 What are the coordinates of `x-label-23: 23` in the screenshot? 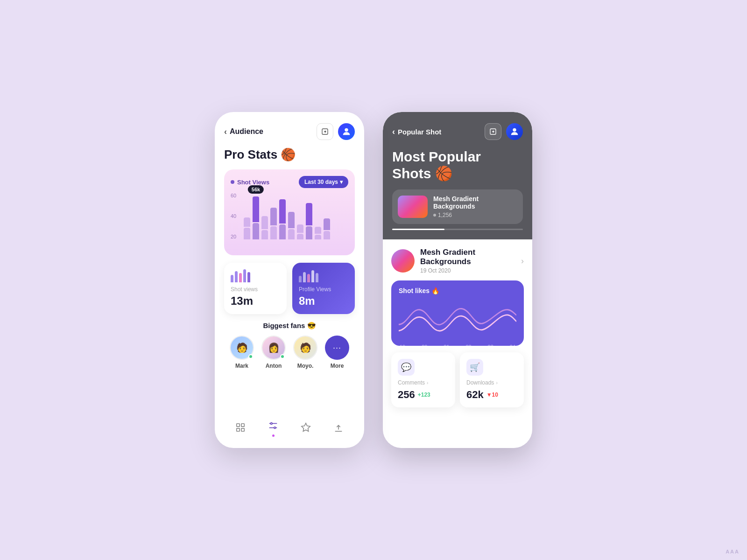 It's located at (491, 347).